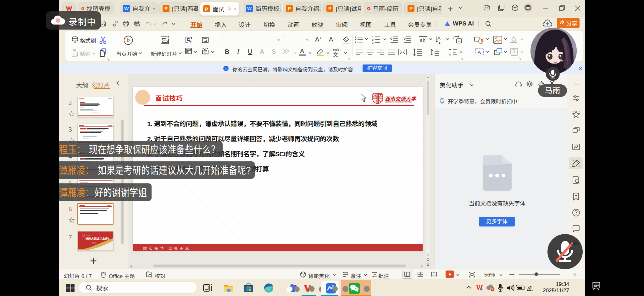 The height and width of the screenshot is (296, 644). What do you see at coordinates (98, 238) in the screenshot?
I see `svg-text: 祝愿大家成功上岸！` at bounding box center [98, 238].